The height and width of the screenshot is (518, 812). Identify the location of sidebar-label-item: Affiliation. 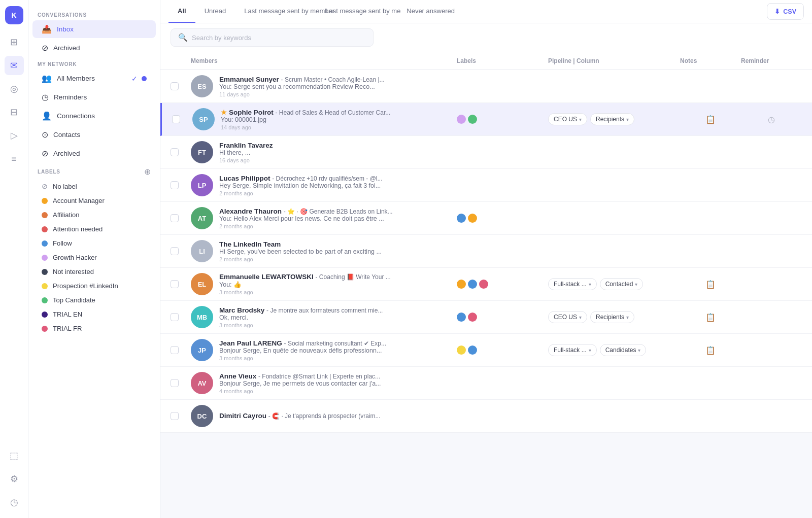
(94, 215).